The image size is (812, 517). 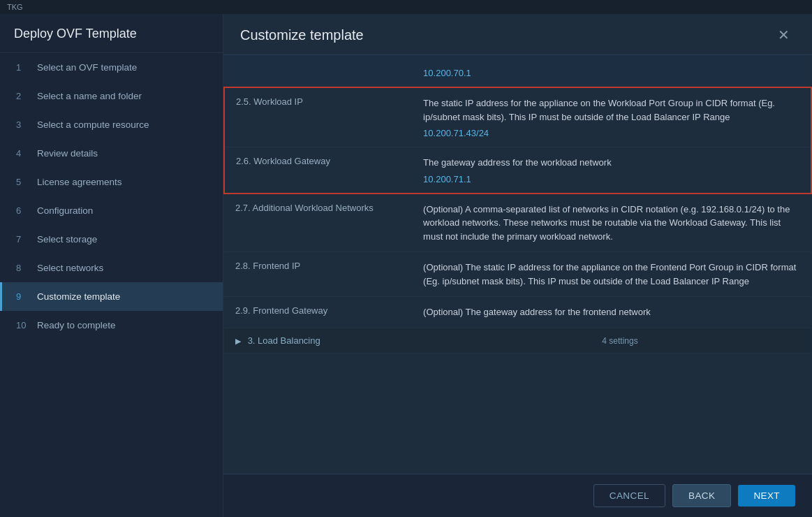 What do you see at coordinates (65, 211) in the screenshot?
I see `sidebar-item-label-6: Configuration` at bounding box center [65, 211].